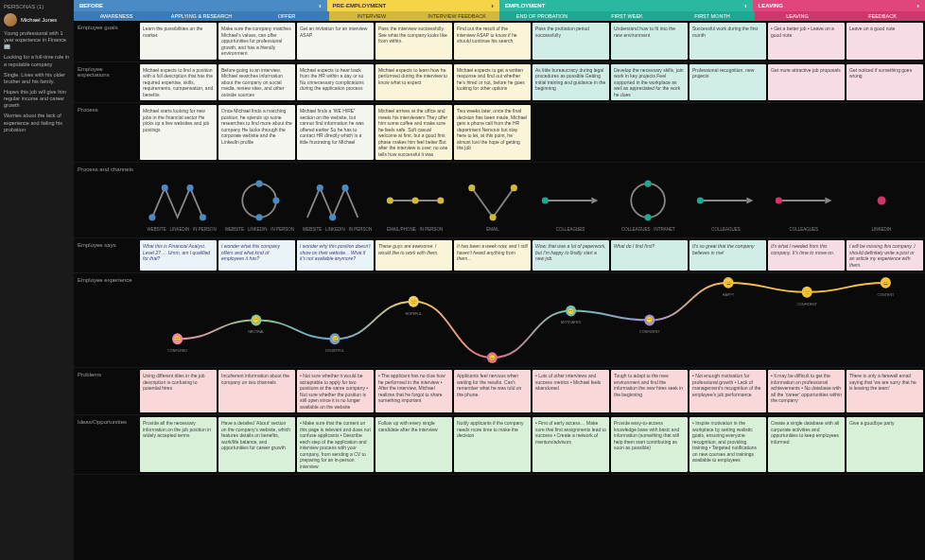 The height and width of the screenshot is (560, 925). Describe the element at coordinates (649, 83) in the screenshot. I see `card: Develop the necessary skills, join work …` at that location.